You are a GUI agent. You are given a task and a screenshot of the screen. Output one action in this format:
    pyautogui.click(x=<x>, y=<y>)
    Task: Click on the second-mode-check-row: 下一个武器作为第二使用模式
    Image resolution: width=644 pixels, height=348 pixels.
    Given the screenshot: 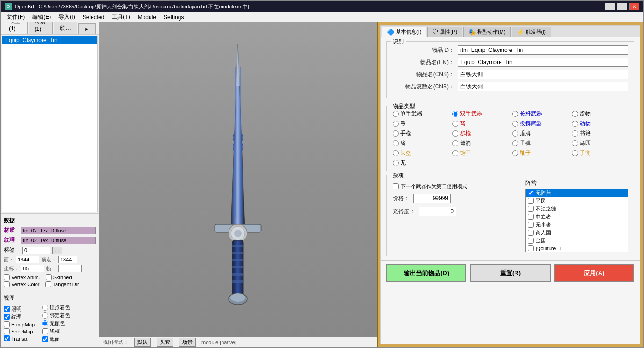 What is the action you would take?
    pyautogui.click(x=455, y=186)
    